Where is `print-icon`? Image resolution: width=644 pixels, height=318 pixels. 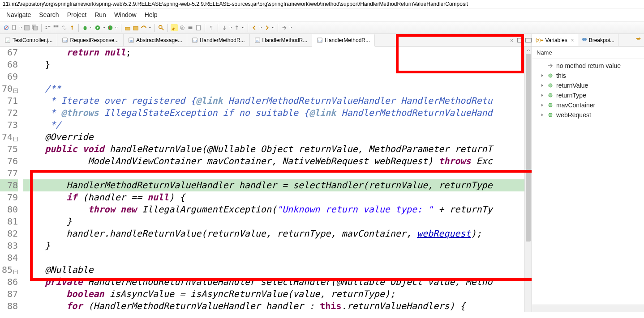 print-icon is located at coordinates (190, 28).